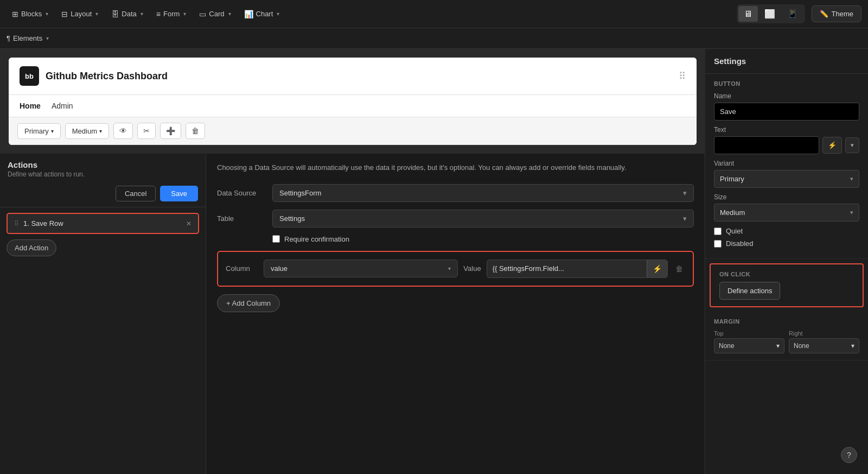  I want to click on tablet-view-button: ⬜, so click(770, 14).